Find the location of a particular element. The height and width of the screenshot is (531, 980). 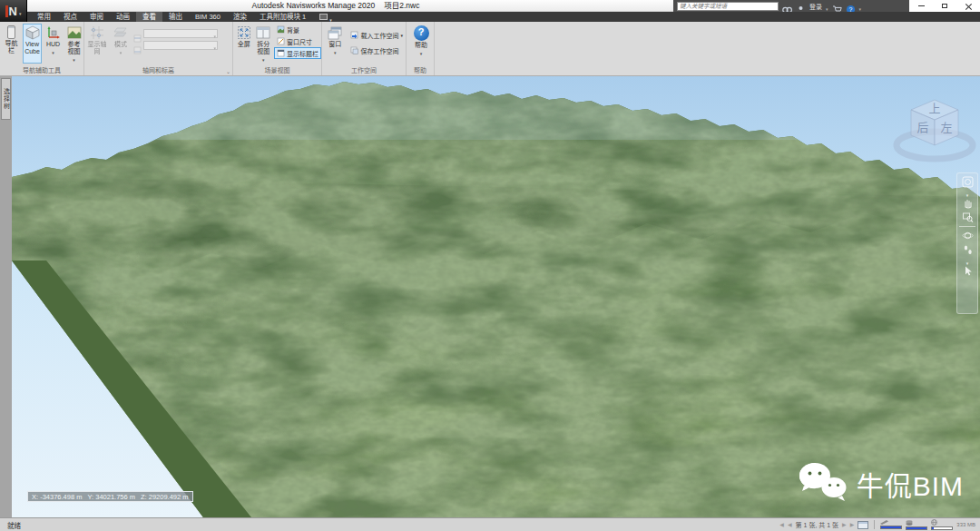

grid-mode-button: 模式 is located at coordinates (121, 44).